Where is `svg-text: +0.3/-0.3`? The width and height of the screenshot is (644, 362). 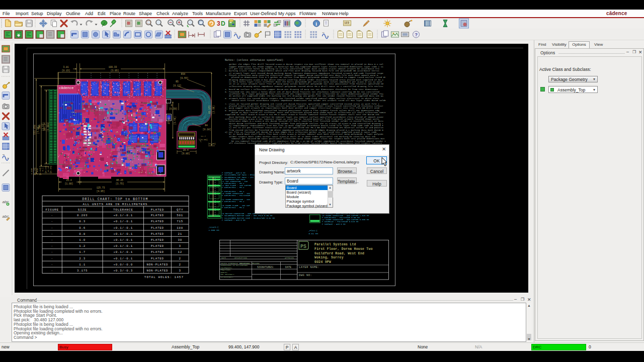
svg-text: +0.3/-0.3 is located at coordinates (123, 270).